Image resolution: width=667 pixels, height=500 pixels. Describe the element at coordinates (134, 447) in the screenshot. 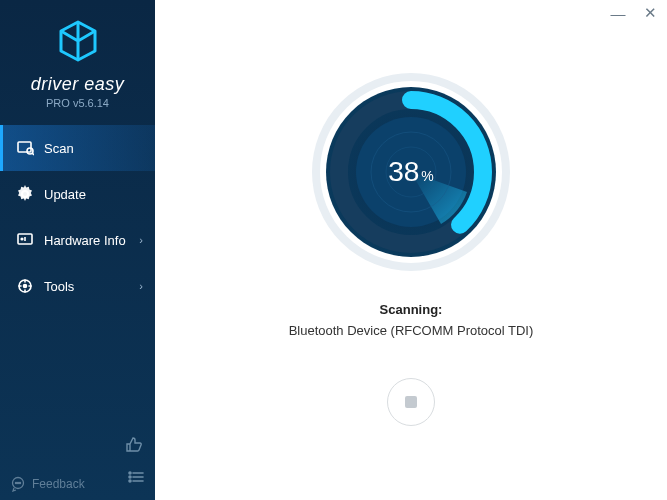

I see `thumbs-up-button` at that location.